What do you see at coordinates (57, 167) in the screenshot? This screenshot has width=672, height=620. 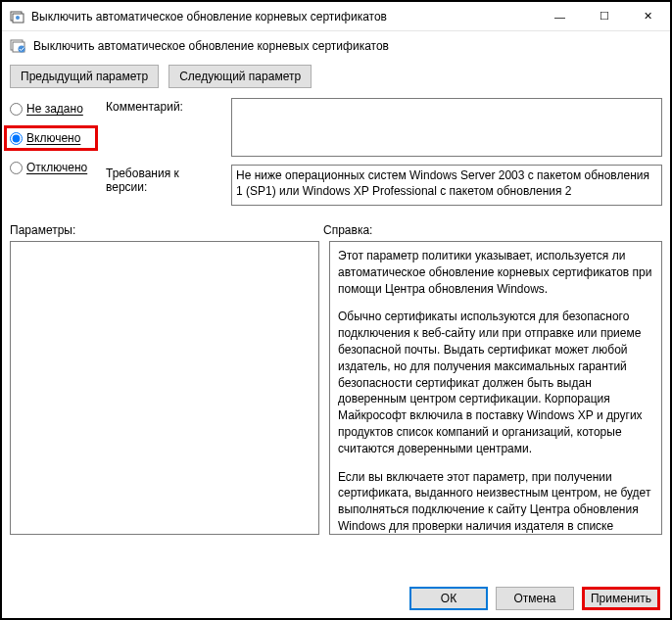 I see `radio-disabled-label: Отключено` at bounding box center [57, 167].